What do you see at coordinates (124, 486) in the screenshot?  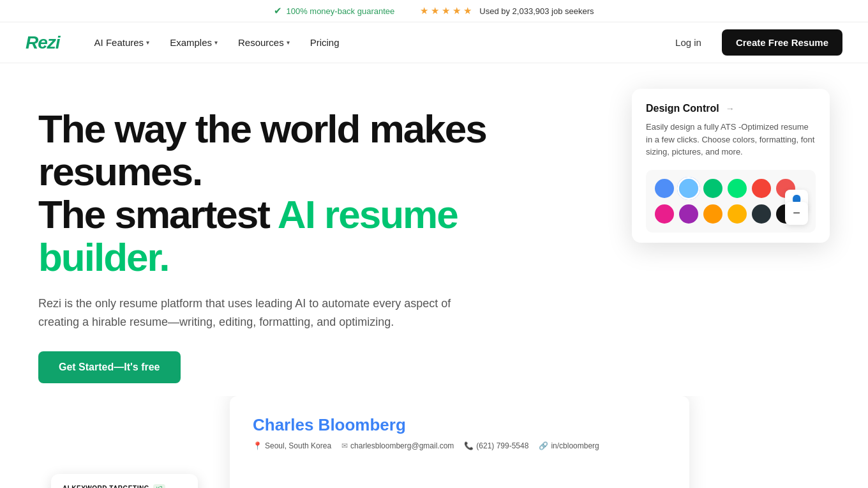 I see `ai-keyword-header: AI KEYWORD TARGETING v2` at bounding box center [124, 486].